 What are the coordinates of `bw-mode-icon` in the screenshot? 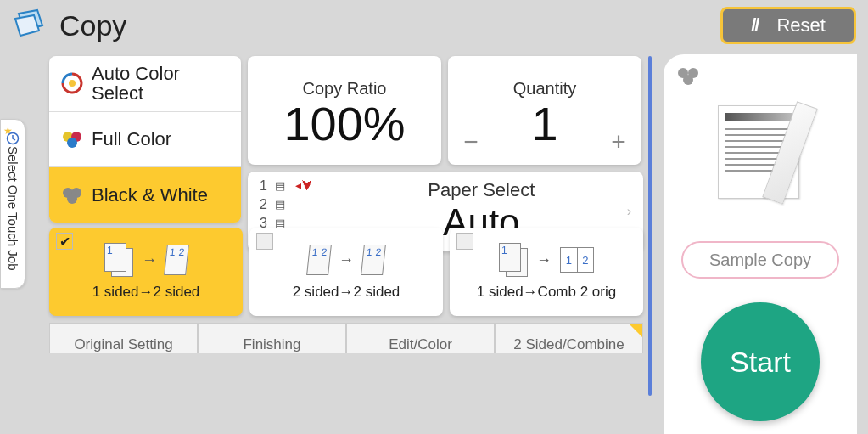 It's located at (760, 78).